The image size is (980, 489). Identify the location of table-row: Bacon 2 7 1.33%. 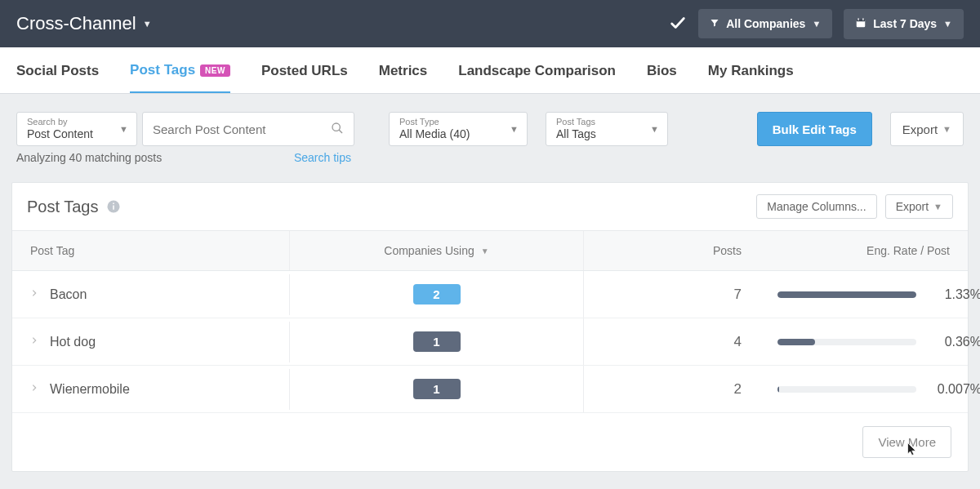
(490, 295).